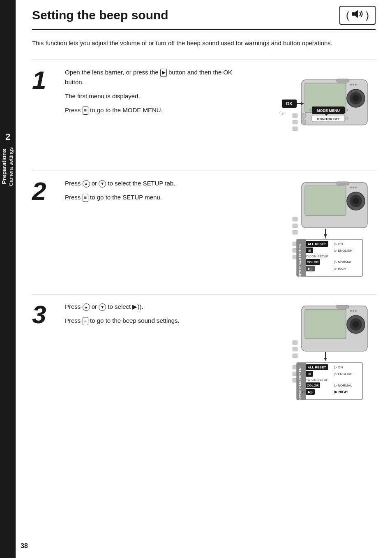 Image resolution: width=392 pixels, height=558 pixels. What do you see at coordinates (157, 316) in the screenshot?
I see `step-3-content: Press ▲ or ▼ to select ▶)). Press ≡ to g…` at bounding box center [157, 316].